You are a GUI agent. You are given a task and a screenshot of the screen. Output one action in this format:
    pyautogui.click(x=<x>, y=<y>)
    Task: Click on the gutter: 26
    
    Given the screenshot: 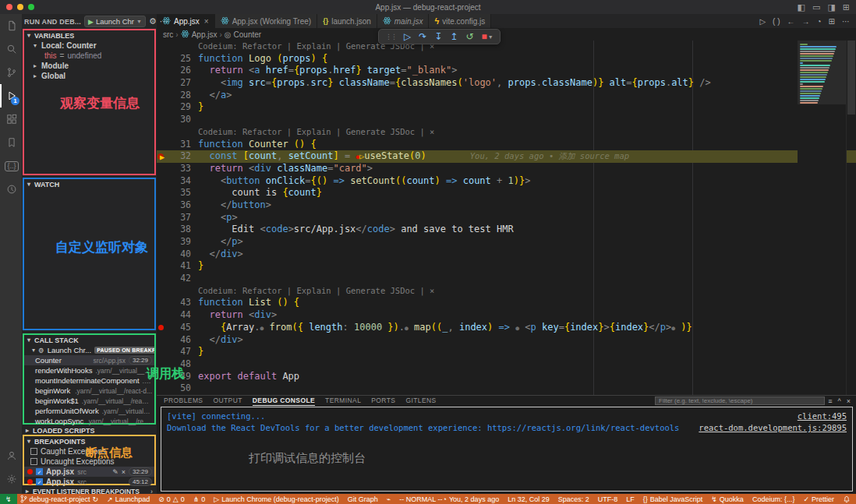 What is the action you would take?
    pyautogui.click(x=174, y=71)
    